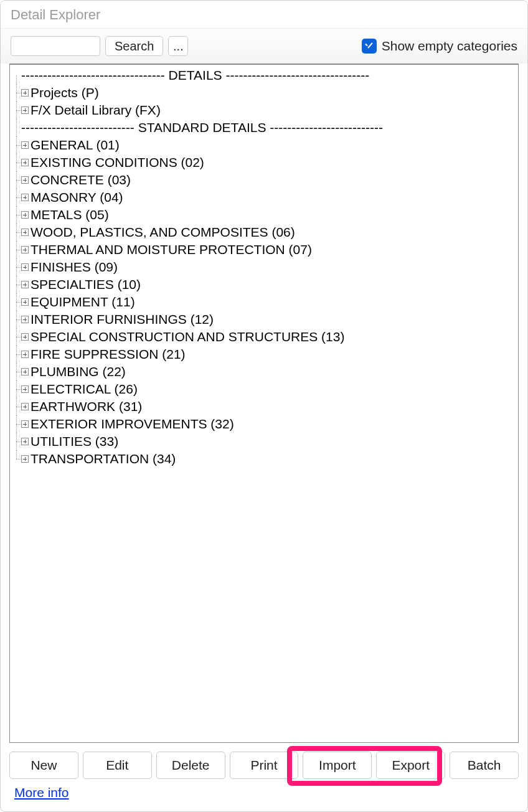  I want to click on tree-item: GENERAL (01), so click(264, 145).